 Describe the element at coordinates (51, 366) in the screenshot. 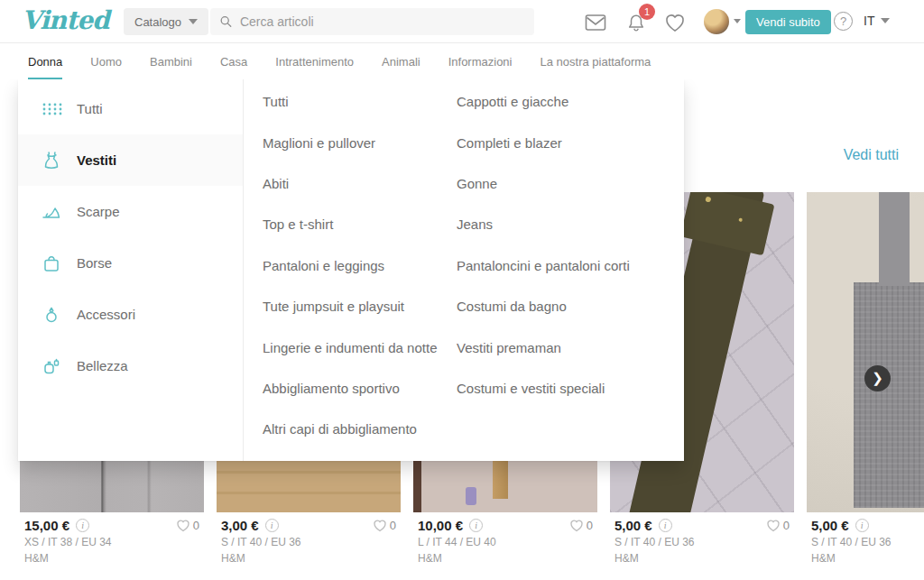

I see `perfume-icon` at that location.